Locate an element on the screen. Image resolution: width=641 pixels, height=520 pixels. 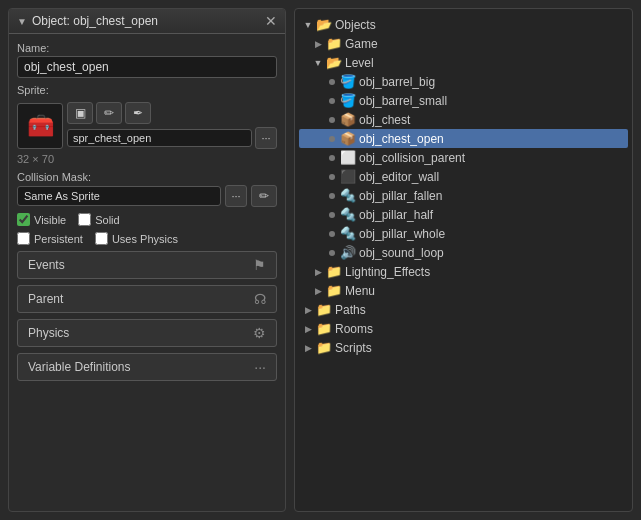
collision-edit-button: ✏ is located at coordinates (264, 196).